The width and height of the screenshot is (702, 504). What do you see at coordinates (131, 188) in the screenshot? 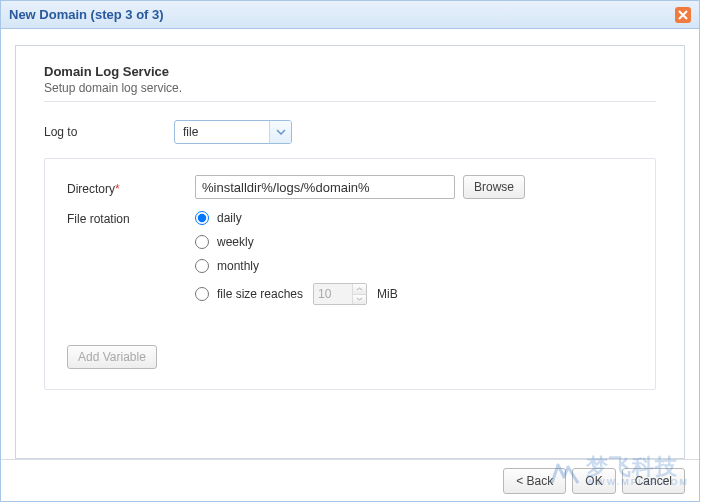
I see `directory-label: Directory*` at bounding box center [131, 188].